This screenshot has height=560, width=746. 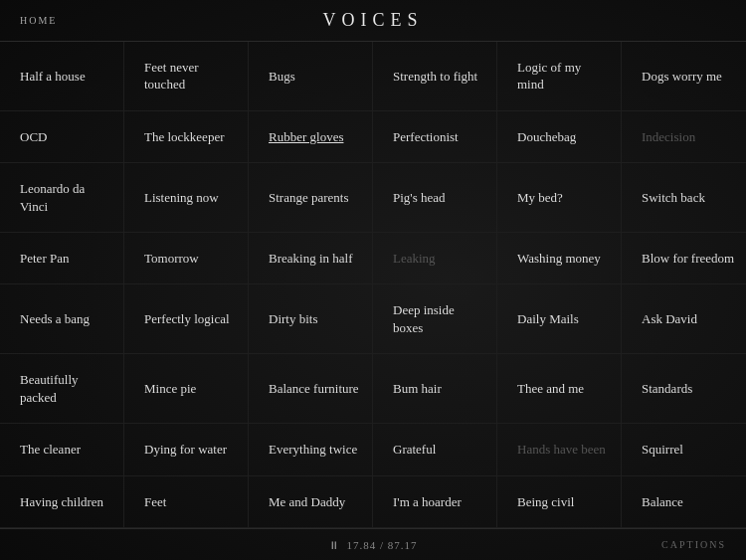 I want to click on track-cell: Feet never touched, so click(x=187, y=77).